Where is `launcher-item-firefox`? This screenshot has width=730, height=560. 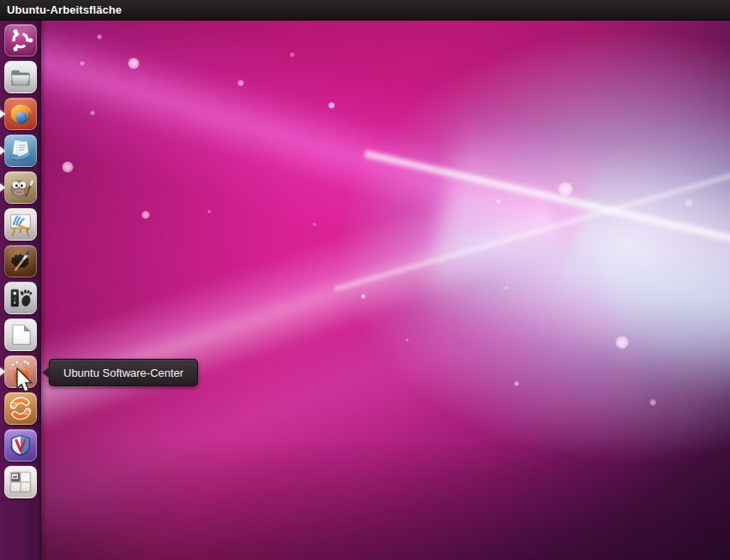
launcher-item-firefox is located at coordinates (21, 114).